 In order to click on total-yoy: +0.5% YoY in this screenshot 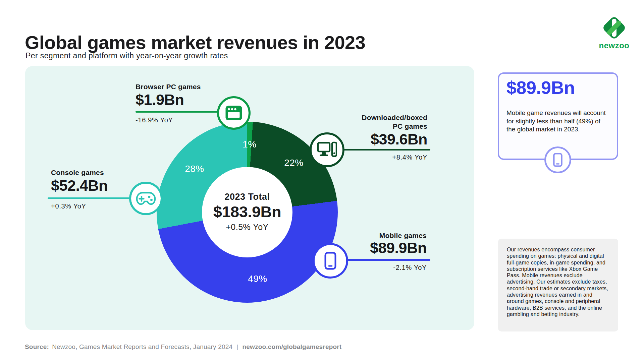, I will do `click(247, 227)`.